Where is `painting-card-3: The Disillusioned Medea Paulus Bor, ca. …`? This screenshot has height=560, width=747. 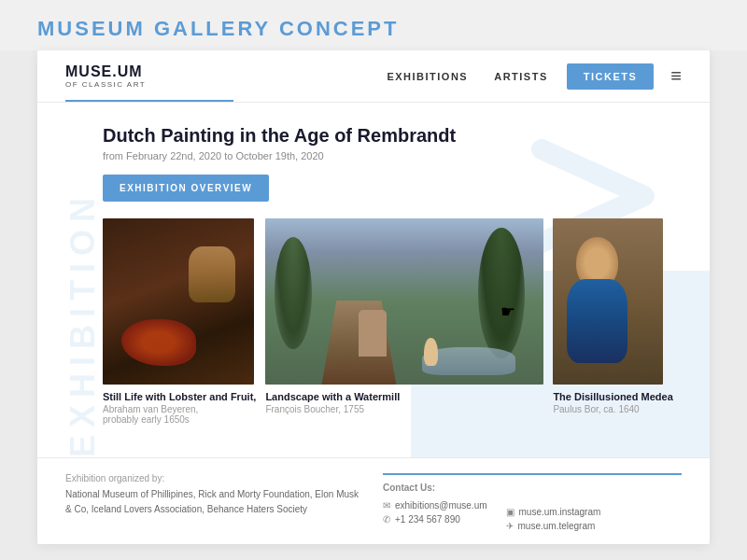
painting-card-3: The Disillusioned Medea Paulus Bor, ca. … is located at coordinates (613, 321).